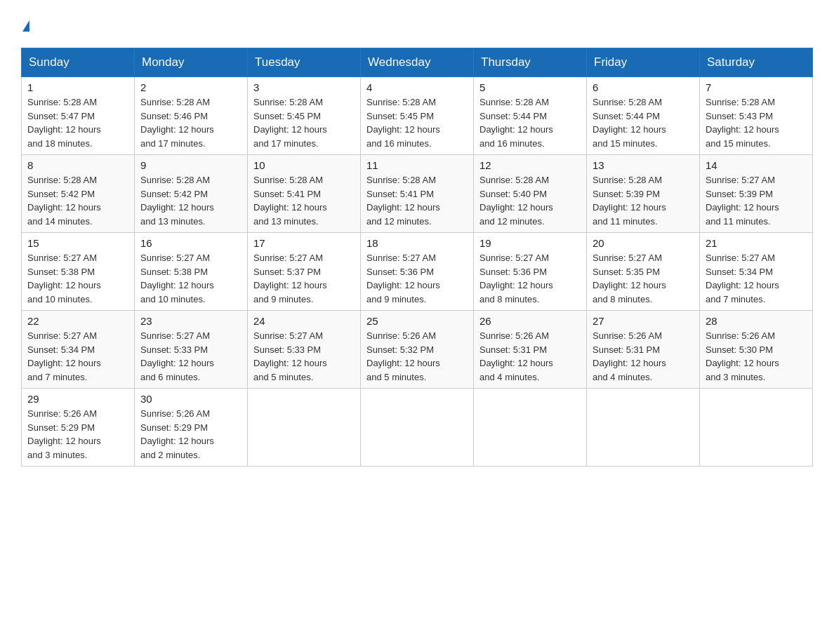 This screenshot has width=834, height=644. I want to click on calendar-cell: 27Sunrise: 5:26 AMSunset: 5:31 PMDayligh…, so click(643, 349).